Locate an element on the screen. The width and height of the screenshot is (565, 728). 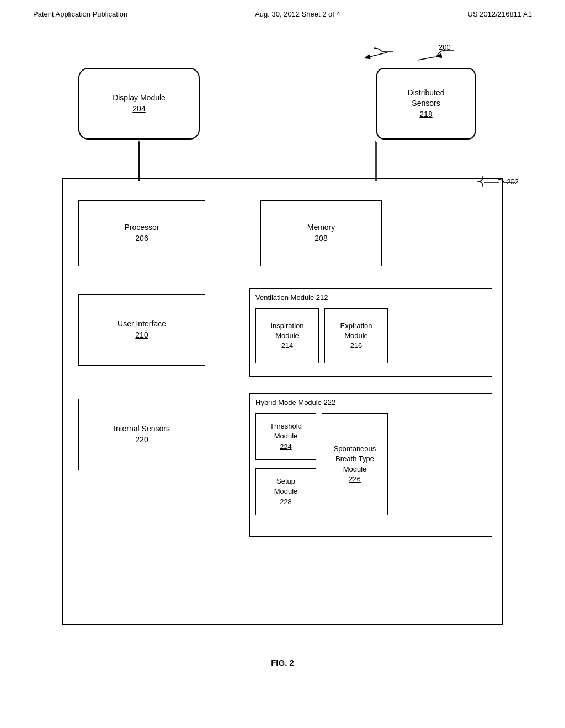
expiration-module-box: Expiration Module 216 is located at coordinates (356, 336).